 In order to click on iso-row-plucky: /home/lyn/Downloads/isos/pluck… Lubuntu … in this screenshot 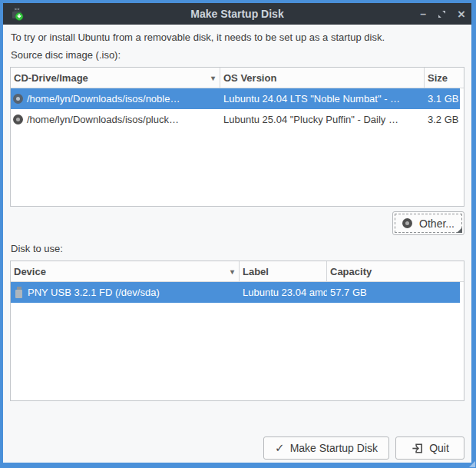, I will do `click(235, 120)`.